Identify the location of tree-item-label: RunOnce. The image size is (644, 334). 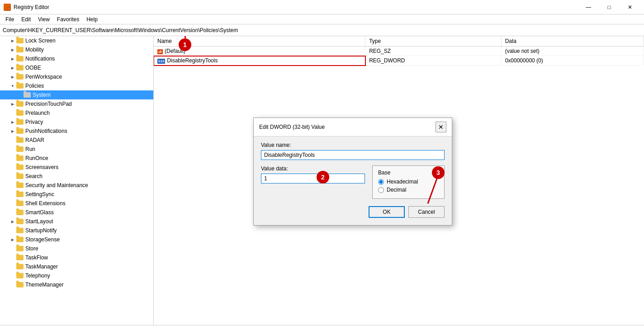
(37, 158).